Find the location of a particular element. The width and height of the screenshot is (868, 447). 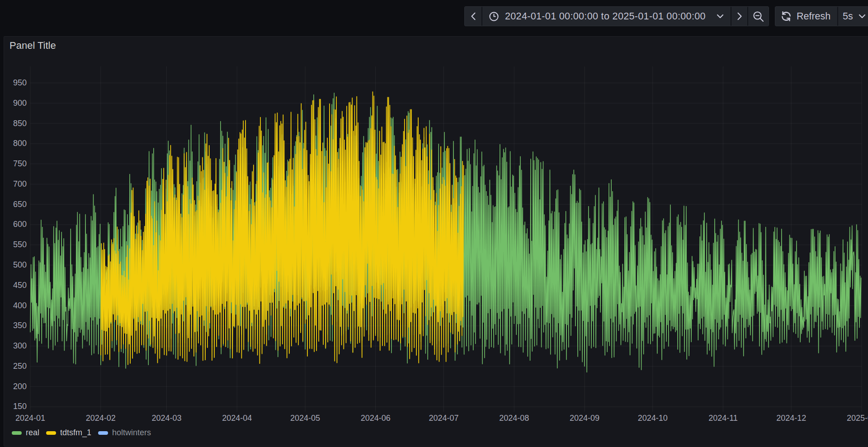

svg-text: 600 is located at coordinates (20, 224).